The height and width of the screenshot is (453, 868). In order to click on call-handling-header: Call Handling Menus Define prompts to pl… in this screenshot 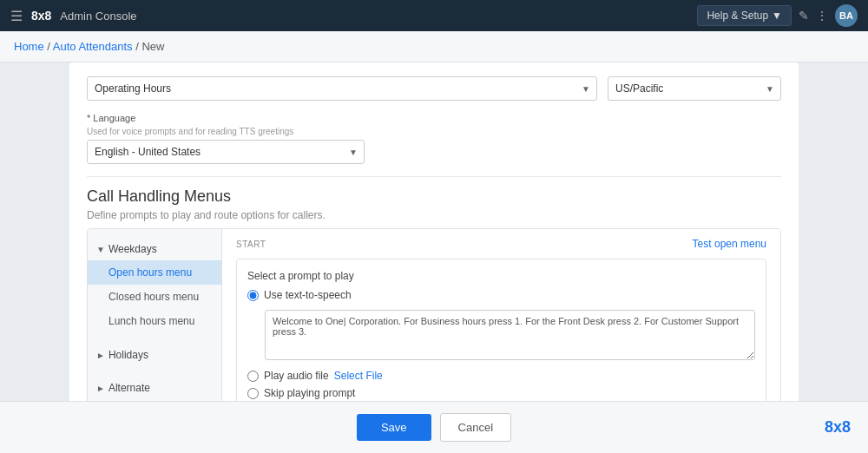, I will do `click(434, 205)`.